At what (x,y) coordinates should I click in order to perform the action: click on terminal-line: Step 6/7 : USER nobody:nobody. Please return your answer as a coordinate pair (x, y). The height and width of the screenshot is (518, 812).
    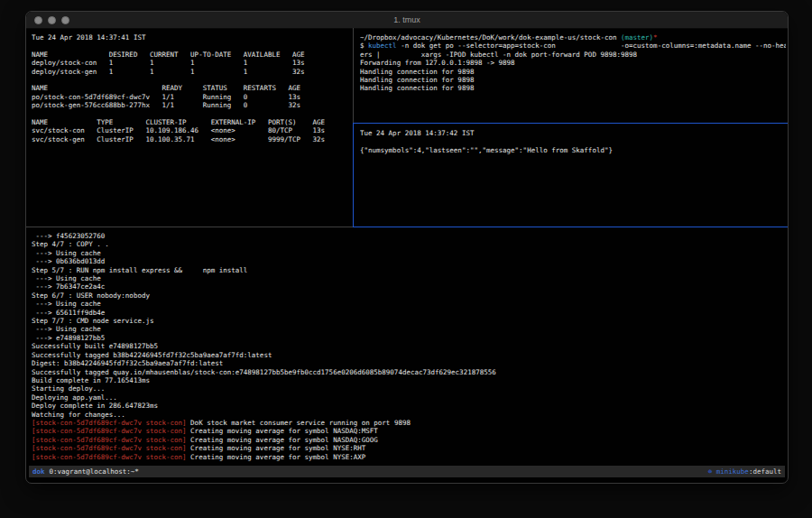
    Looking at the image, I should click on (408, 296).